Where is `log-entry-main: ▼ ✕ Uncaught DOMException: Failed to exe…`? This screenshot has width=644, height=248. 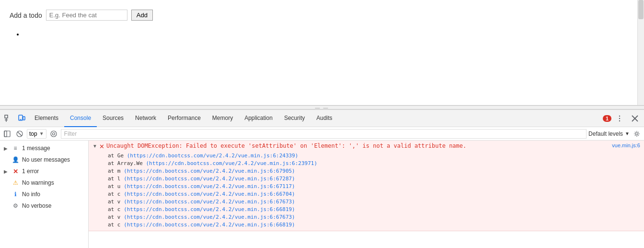
log-entry-main: ▼ ✕ Uncaught DOMException: Failed to exe… is located at coordinates (366, 146).